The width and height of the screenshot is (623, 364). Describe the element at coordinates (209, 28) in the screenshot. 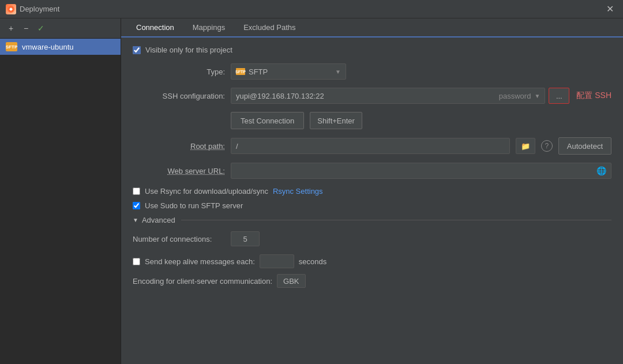

I see `tab-mappings: Mappings` at that location.